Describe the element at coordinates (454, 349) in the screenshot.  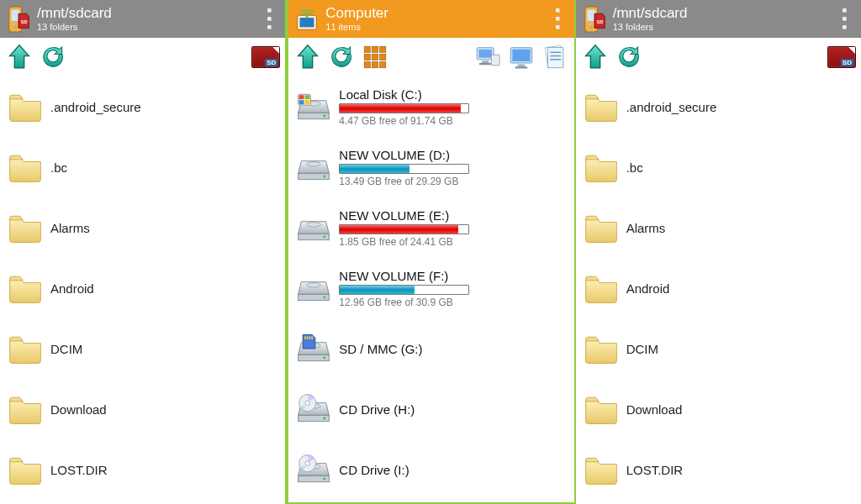
I see `drive-label: SD / MMC (G:)` at that location.